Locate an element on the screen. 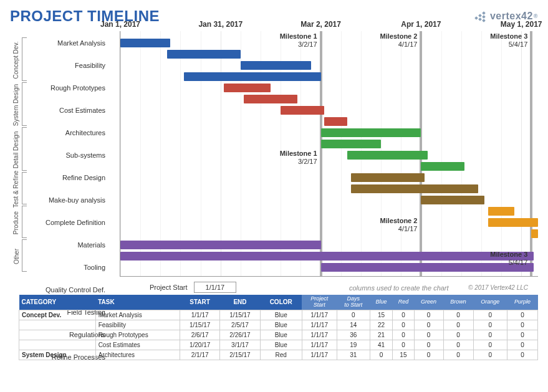  table-header: Days to Start is located at coordinates (353, 302).